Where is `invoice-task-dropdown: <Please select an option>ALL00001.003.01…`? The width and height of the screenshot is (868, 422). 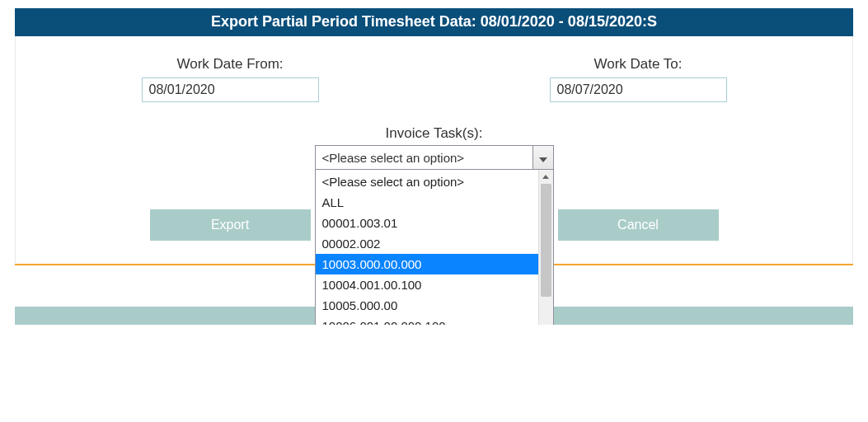 invoice-task-dropdown: <Please select an option>ALL00001.003.01… is located at coordinates (434, 247).